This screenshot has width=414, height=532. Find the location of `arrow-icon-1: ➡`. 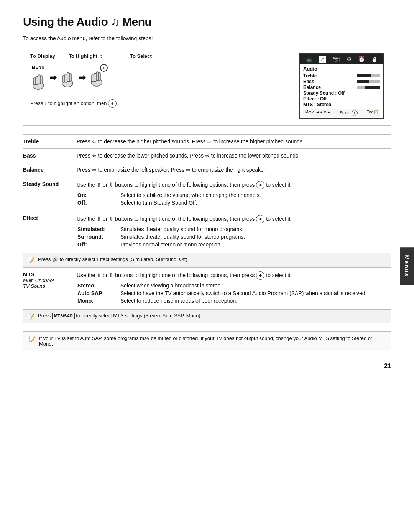

arrow-icon-1: ➡ is located at coordinates (53, 78).